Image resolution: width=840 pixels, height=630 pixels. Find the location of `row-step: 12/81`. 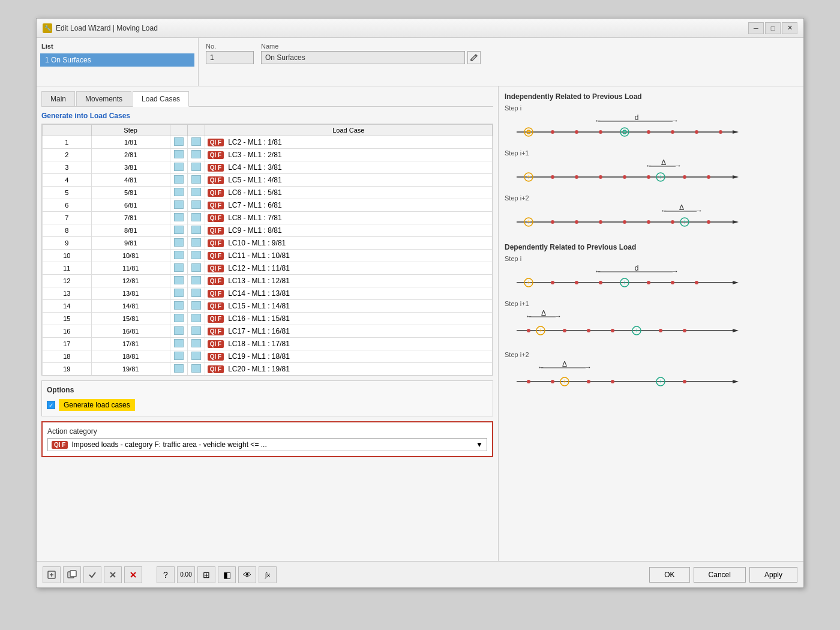

row-step: 12/81 is located at coordinates (131, 281).